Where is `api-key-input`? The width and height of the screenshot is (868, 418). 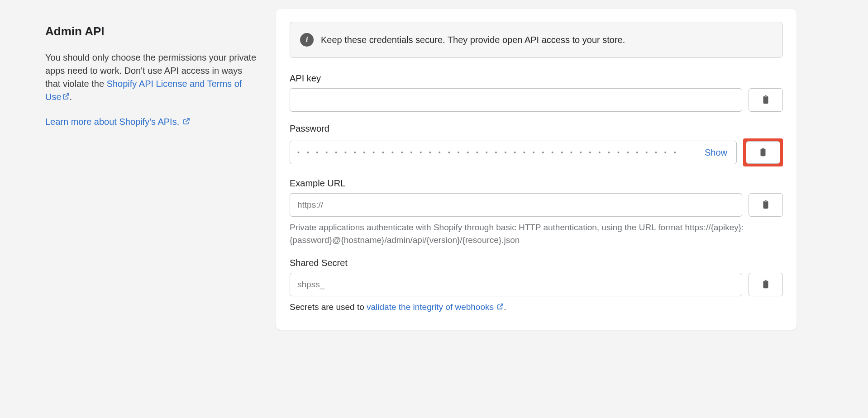 api-key-input is located at coordinates (516, 100).